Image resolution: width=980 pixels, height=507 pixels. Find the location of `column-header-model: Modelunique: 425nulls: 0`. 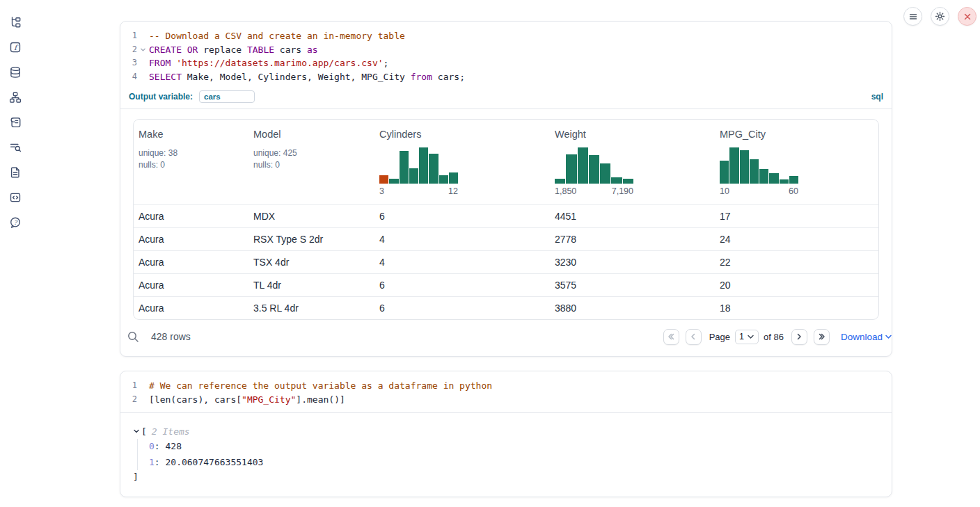

column-header-model: Modelunique: 425nulls: 0 is located at coordinates (312, 164).